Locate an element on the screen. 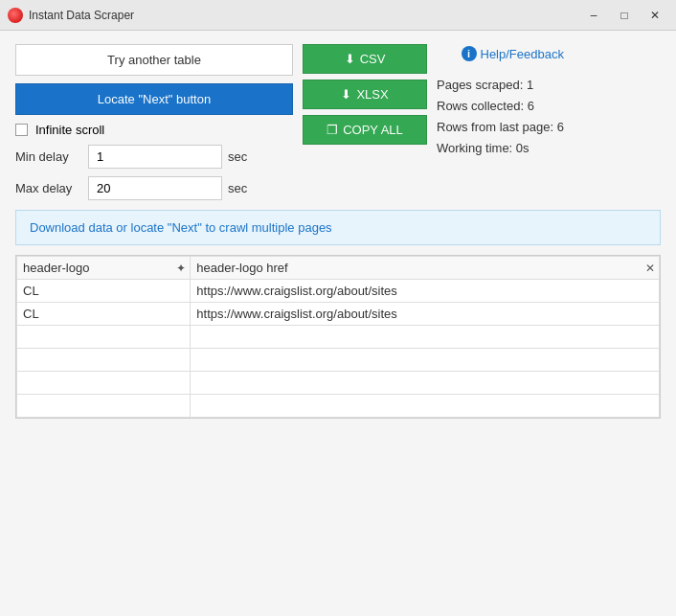  title-bar: Instant Data Scraper – □ ✕ is located at coordinates (338, 15).